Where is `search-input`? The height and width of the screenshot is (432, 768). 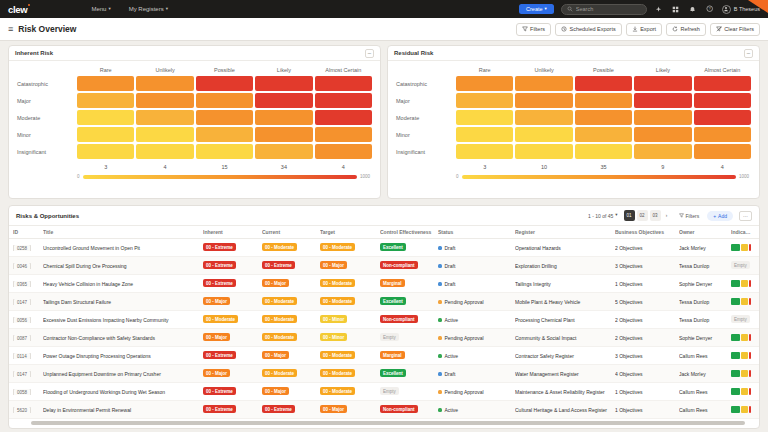
search-input is located at coordinates (608, 9).